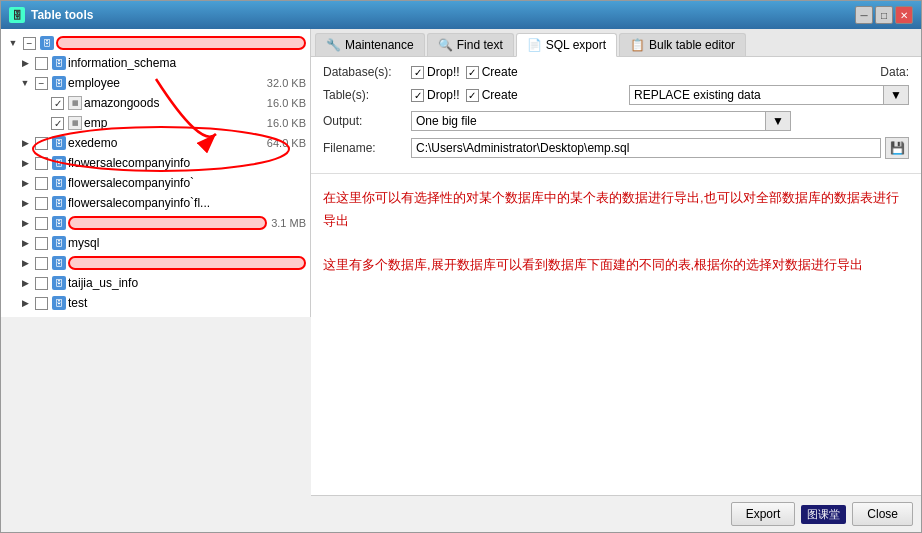  What do you see at coordinates (59, 303) in the screenshot?
I see `db-icon-test: 🗄` at bounding box center [59, 303].